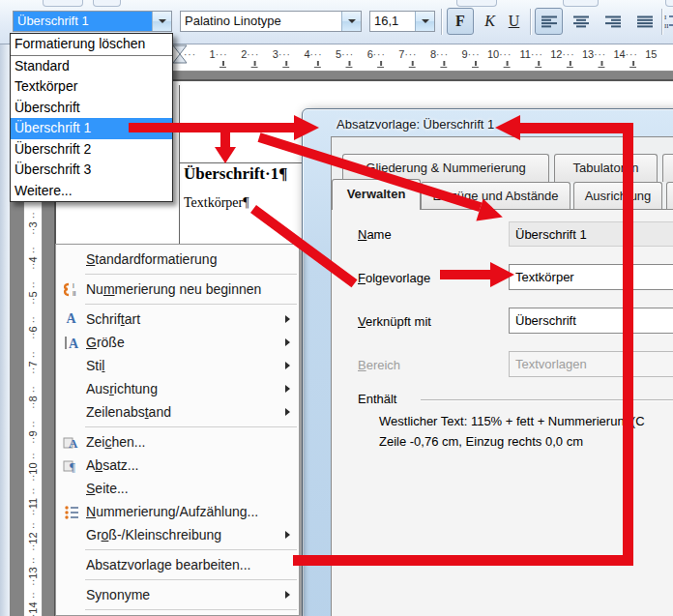 This screenshot has height=616, width=673. I want to click on svg-text: I, so click(73, 286).